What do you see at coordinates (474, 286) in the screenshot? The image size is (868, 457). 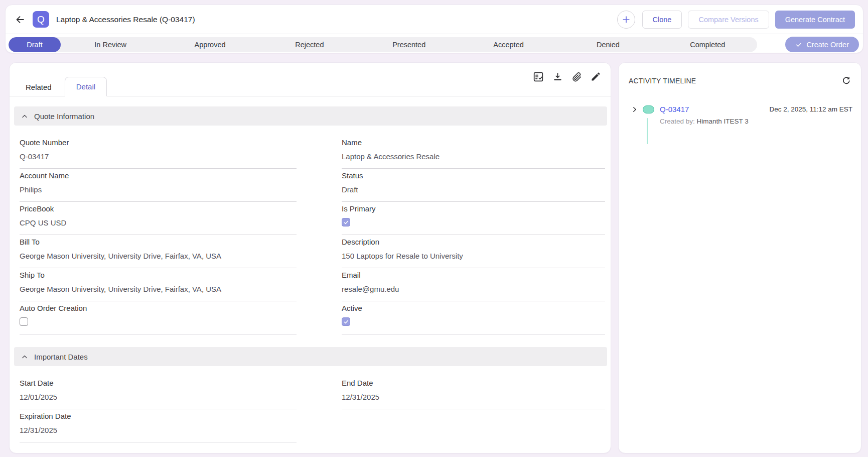 I see `field-email: Email resale@gmu.edu` at bounding box center [474, 286].